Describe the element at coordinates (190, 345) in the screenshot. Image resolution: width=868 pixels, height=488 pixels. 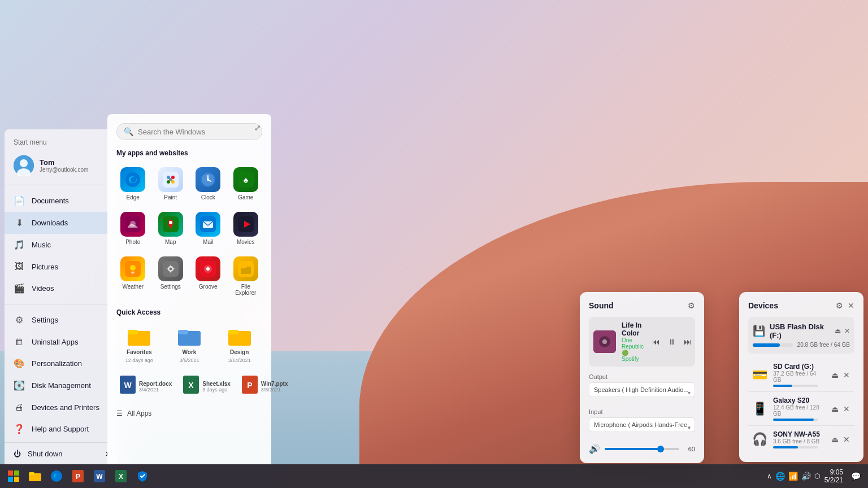
I see `qa-folder-work: Work 3/6/2021` at that location.